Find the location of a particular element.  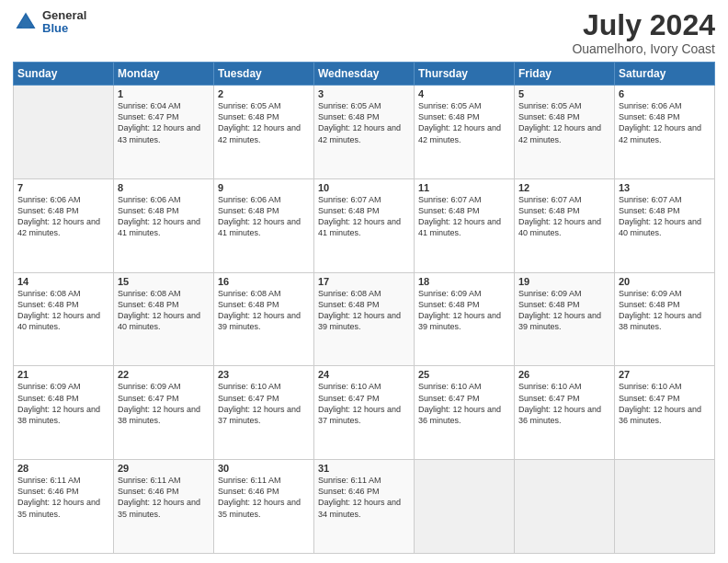

day-header-saturday: Saturday is located at coordinates (665, 74).